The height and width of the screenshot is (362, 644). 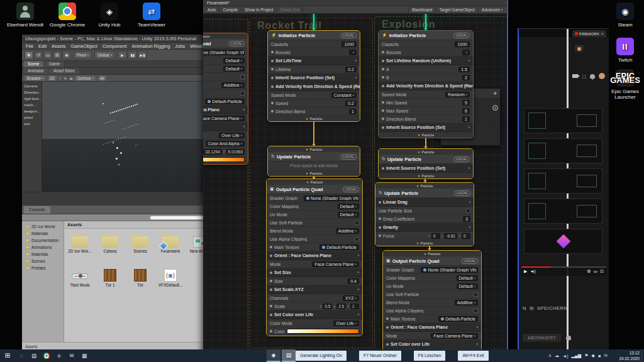 I want to click on vfx-node-init-trail: ⚡Initialize ParticleLOCALCapacity1000Bou…, so click(x=314, y=76).